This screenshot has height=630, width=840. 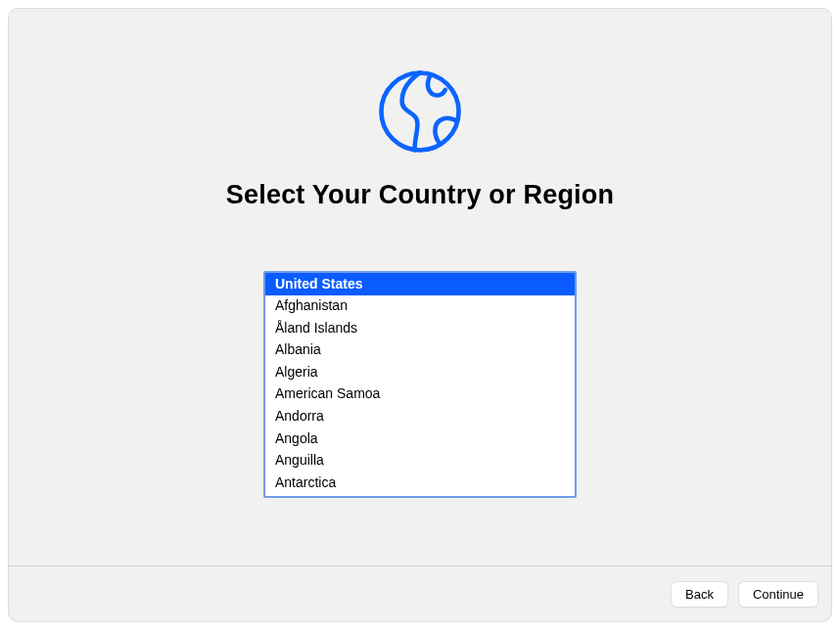 What do you see at coordinates (420, 284) in the screenshot?
I see `country-option: United States` at bounding box center [420, 284].